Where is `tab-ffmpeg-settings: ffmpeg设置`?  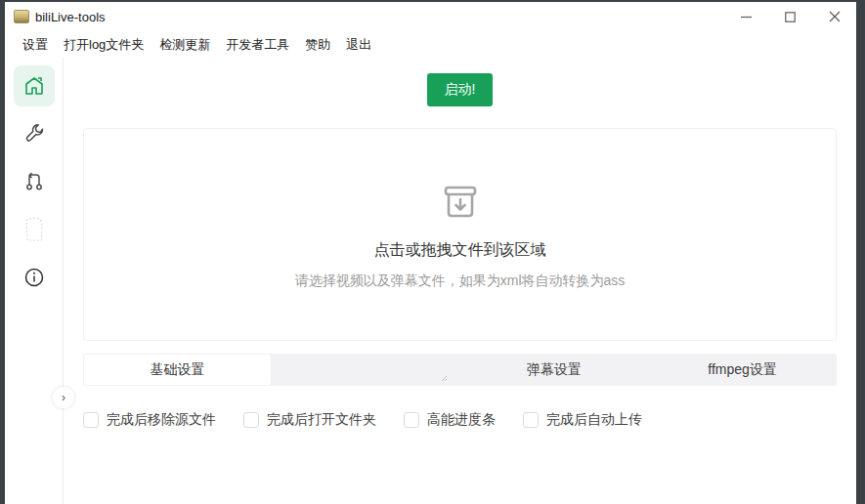 tab-ffmpeg-settings: ffmpeg设置 is located at coordinates (743, 369).